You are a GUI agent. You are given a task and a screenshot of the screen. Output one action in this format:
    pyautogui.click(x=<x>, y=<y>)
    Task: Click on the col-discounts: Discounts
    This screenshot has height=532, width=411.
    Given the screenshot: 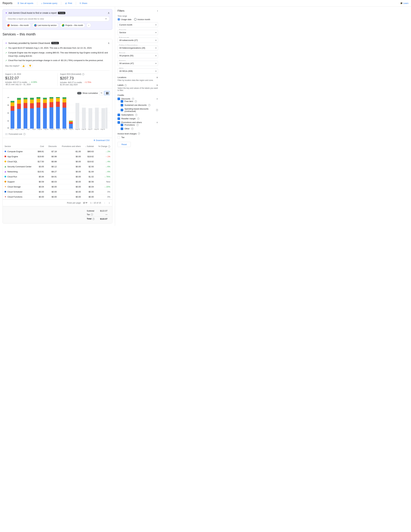 What is the action you would take?
    pyautogui.click(x=52, y=146)
    